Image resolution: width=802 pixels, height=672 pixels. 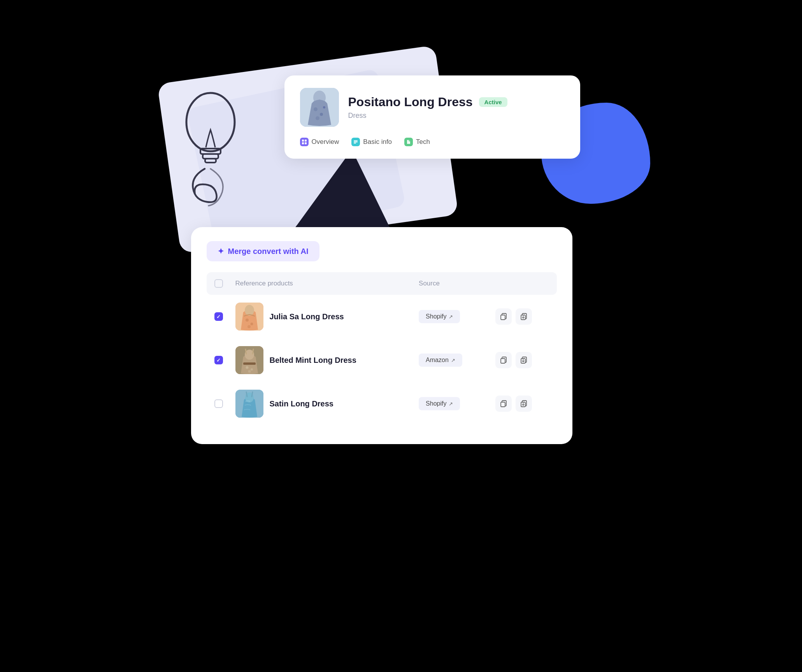 I want to click on row1-product-info: Julia Sa Long Dress, so click(x=321, y=317).